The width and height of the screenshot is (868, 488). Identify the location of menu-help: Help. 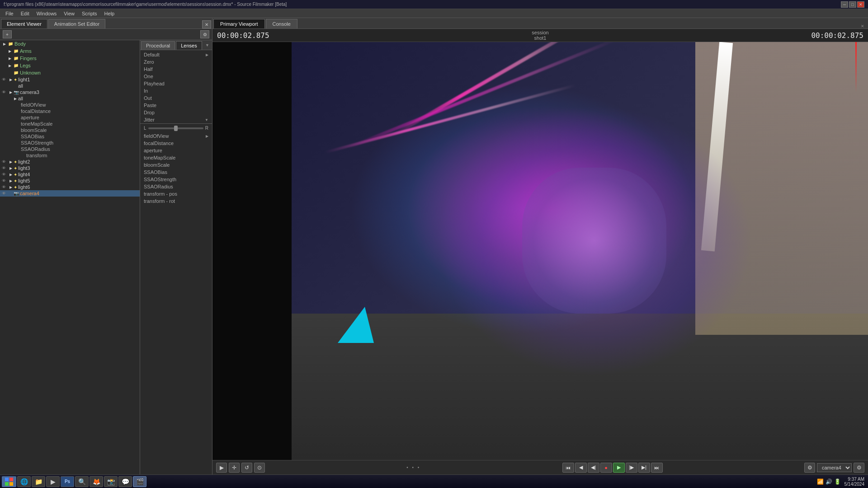
(109, 14).